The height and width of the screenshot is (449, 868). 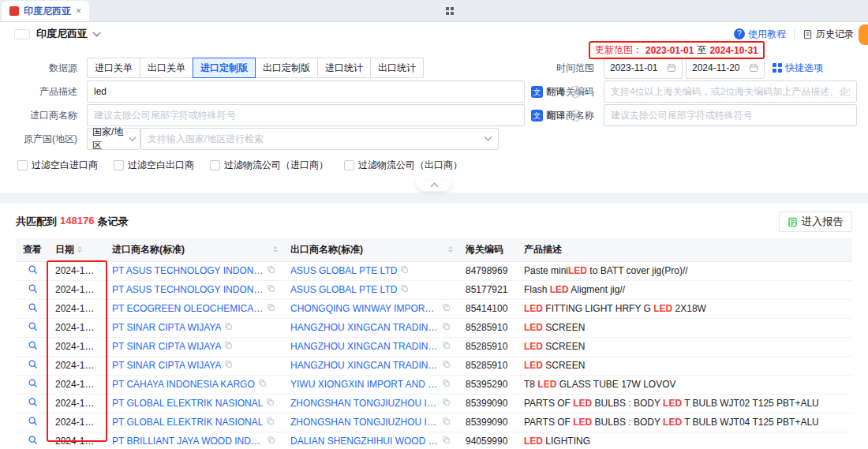 What do you see at coordinates (224, 68) in the screenshot?
I see `source-tab-3: 进口定制版` at bounding box center [224, 68].